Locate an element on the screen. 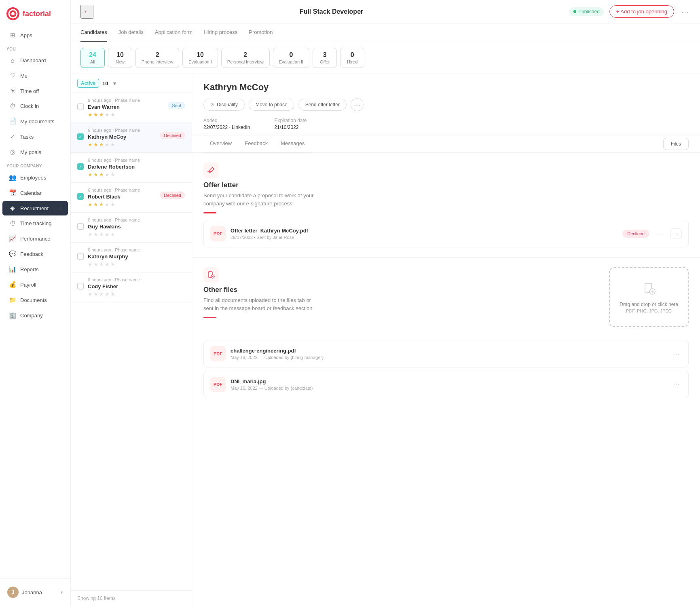  feedback-icon: 💬 is located at coordinates (13, 254).